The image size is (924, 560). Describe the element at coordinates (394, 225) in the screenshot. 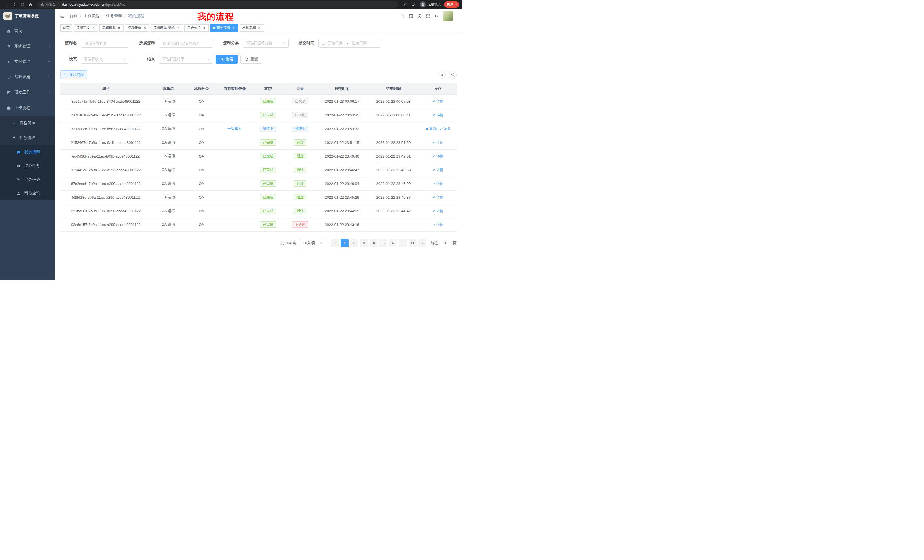

I see `cell-end-time` at that location.